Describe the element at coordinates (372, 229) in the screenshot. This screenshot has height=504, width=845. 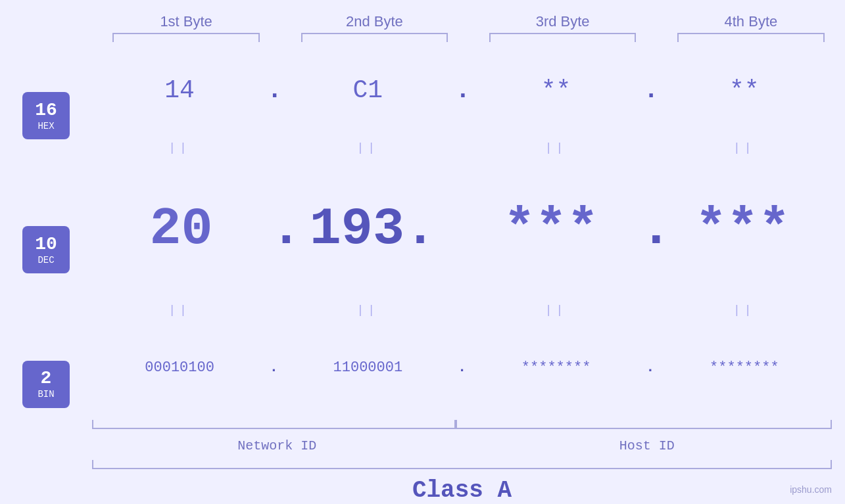
I see `dec-byte-2: 193.` at that location.